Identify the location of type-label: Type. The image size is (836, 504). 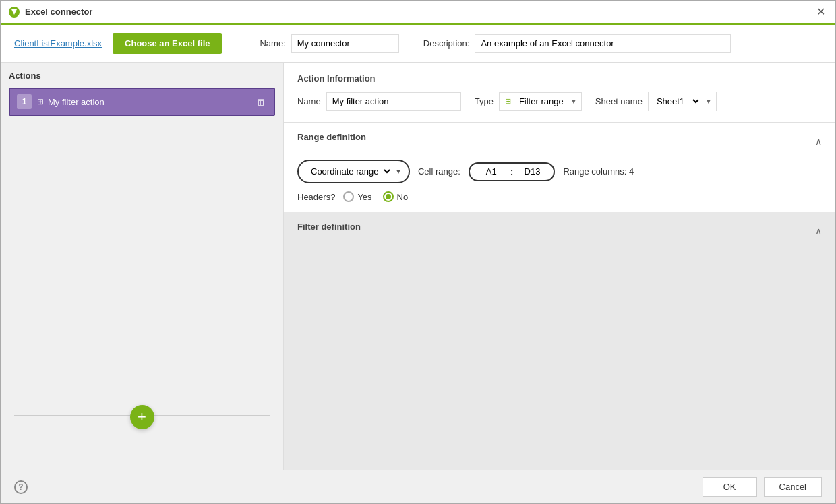
(484, 101).